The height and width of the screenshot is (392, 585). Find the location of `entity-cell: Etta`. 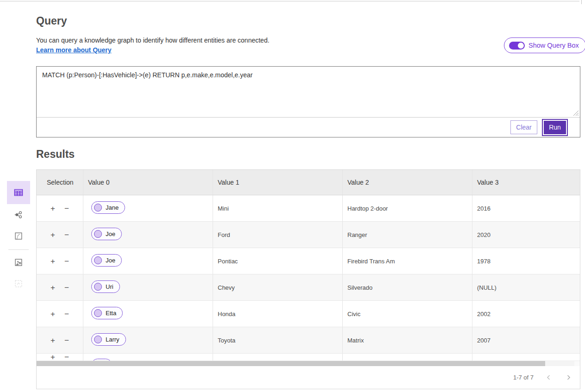

entity-cell: Etta is located at coordinates (148, 314).